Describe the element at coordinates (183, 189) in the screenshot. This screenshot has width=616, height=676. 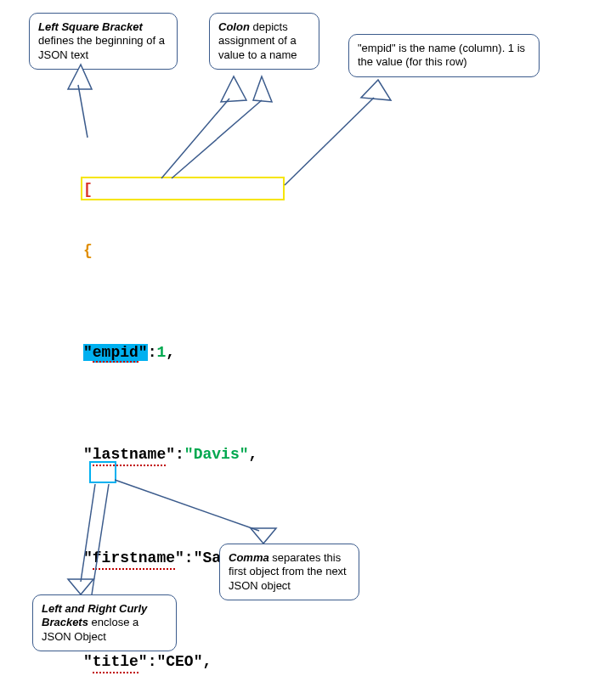
I see `highlight-empid-line` at that location.